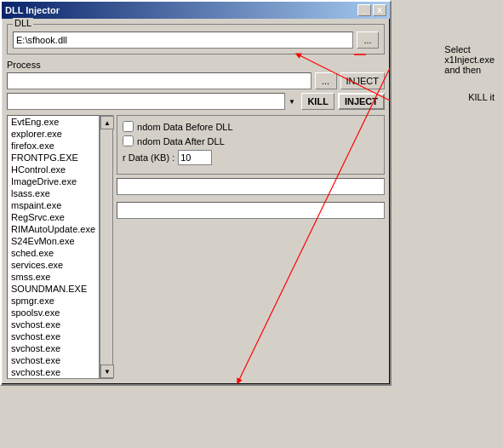  Describe the element at coordinates (53, 265) in the screenshot. I see `list-item: services.exe` at that location.